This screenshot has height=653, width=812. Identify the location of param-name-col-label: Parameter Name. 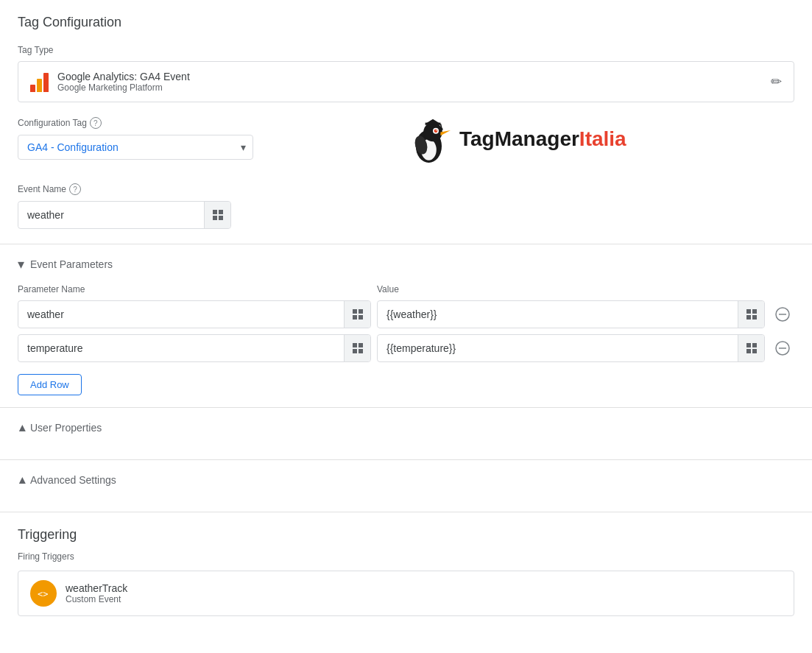
(194, 289).